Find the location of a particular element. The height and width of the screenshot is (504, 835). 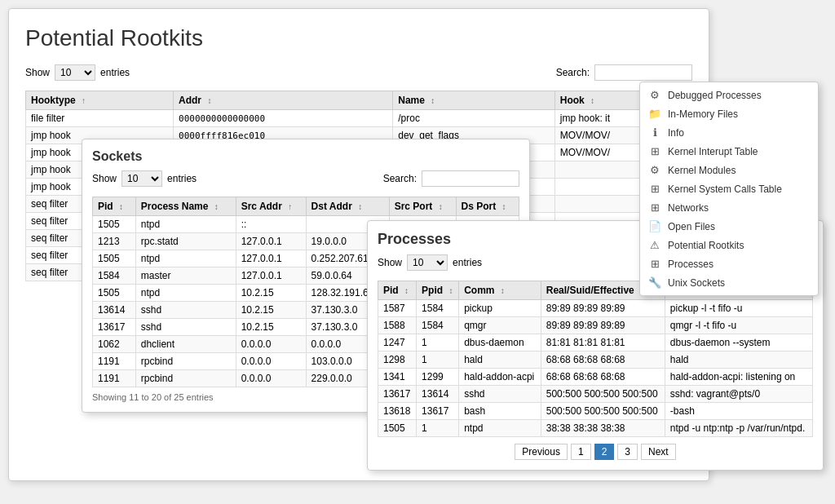

proc-cell-3-1: 1 is located at coordinates (438, 360).